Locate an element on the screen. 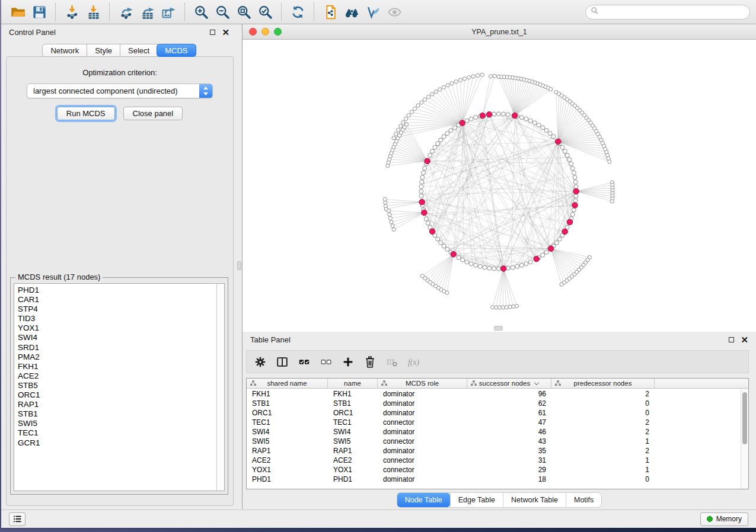  deselect-all-icon is located at coordinates (326, 362).